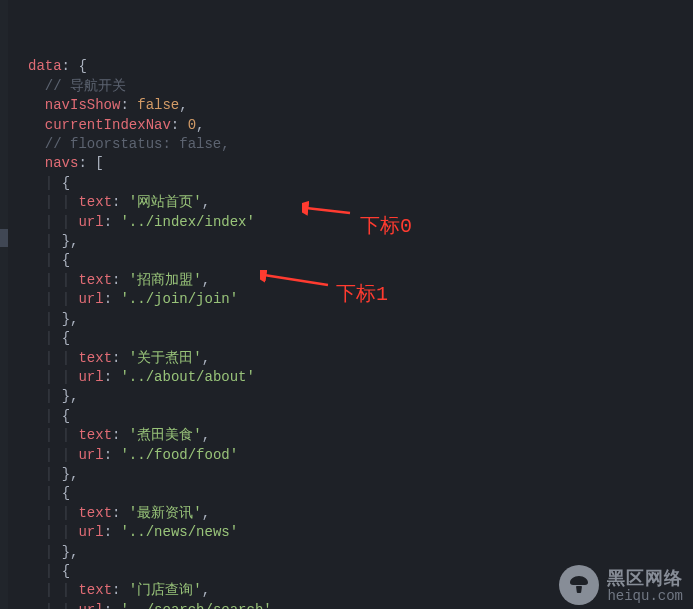 The image size is (693, 609). What do you see at coordinates (90, 222) in the screenshot?
I see `property-url: url` at bounding box center [90, 222].